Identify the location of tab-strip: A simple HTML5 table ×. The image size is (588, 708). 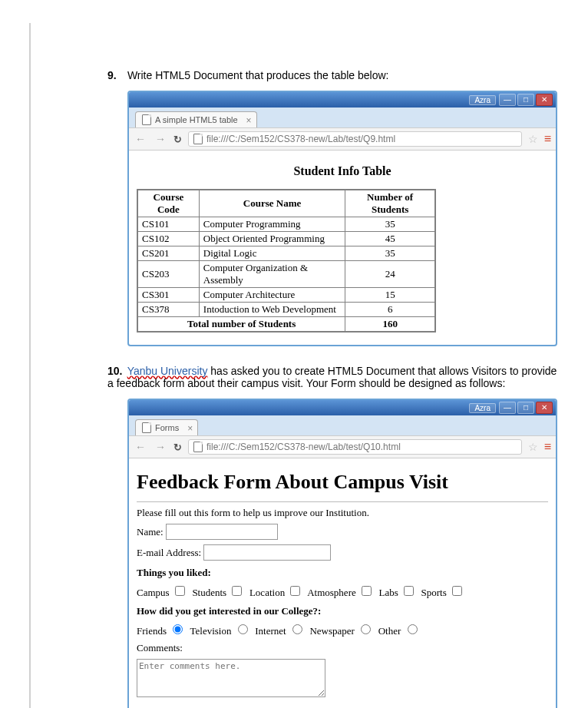
(342, 117).